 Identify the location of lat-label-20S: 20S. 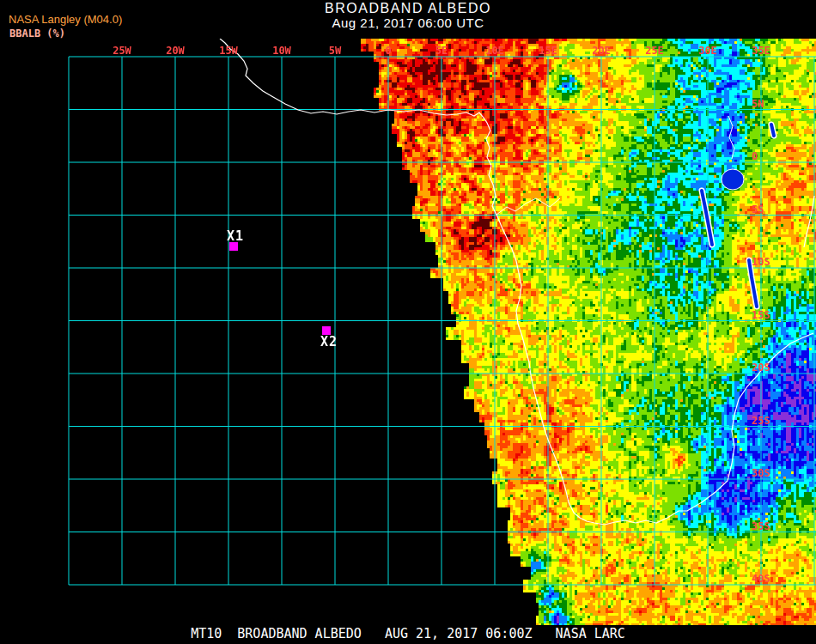
(763, 368).